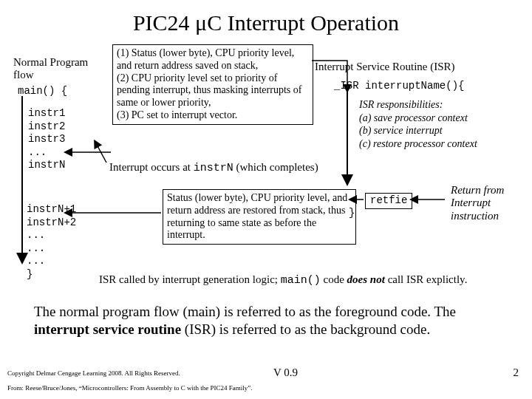 This screenshot has width=532, height=399. Describe the element at coordinates (285, 372) in the screenshot. I see `version-label: V 0.9` at that location.